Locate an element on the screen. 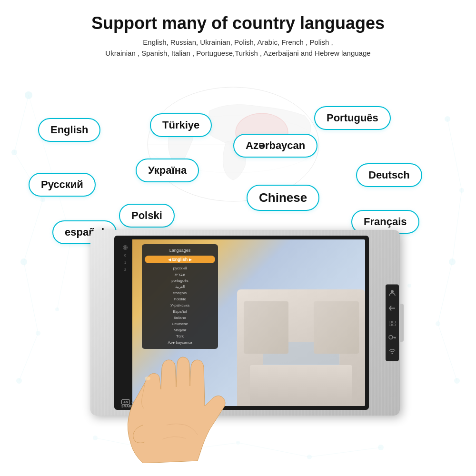 This screenshot has width=476, height=476. subtitle-line1: English, Russian, Ukrainian, Polish, Ara… is located at coordinates (238, 43).